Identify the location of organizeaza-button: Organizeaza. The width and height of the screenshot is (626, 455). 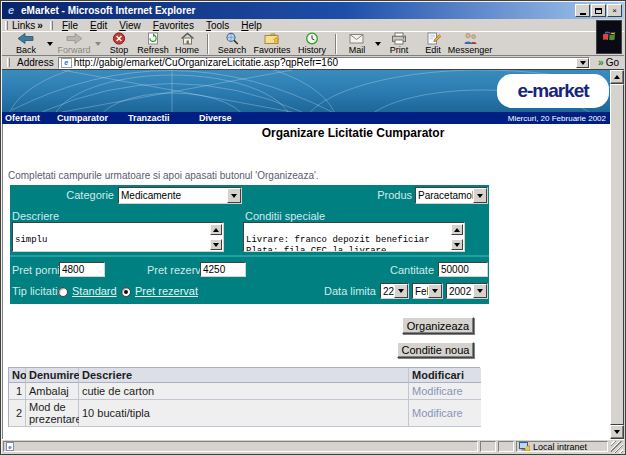
(438, 326).